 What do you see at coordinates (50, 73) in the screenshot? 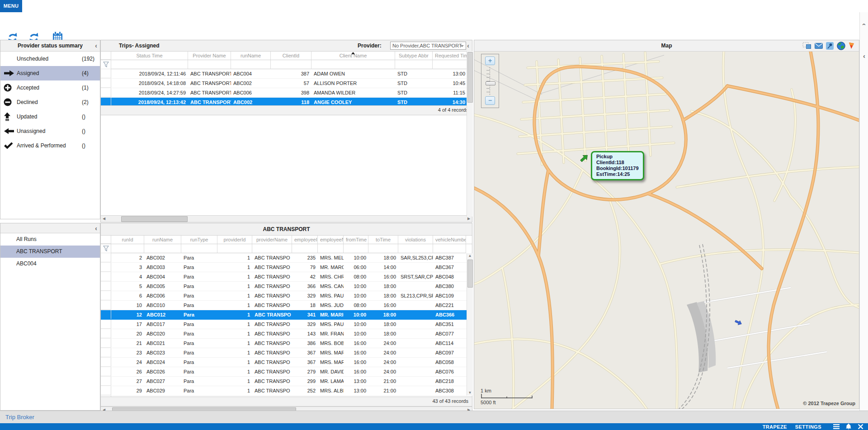
I see `status-item-assigned: Assigned(4)` at bounding box center [50, 73].